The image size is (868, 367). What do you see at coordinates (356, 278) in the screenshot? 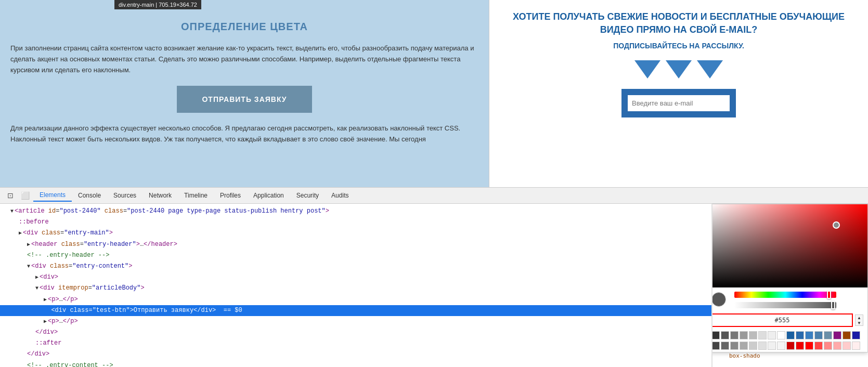
I see `dom-line: ▶<div>` at bounding box center [356, 278].